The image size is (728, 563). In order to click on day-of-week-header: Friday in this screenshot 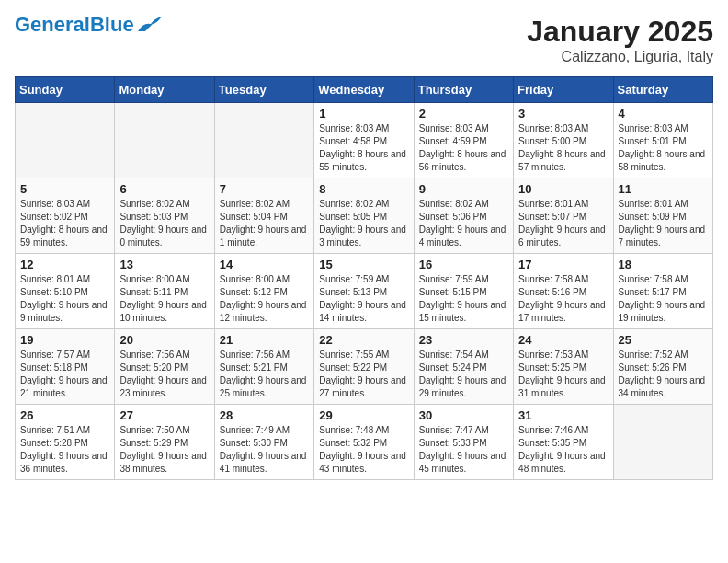, I will do `click(563, 90)`.